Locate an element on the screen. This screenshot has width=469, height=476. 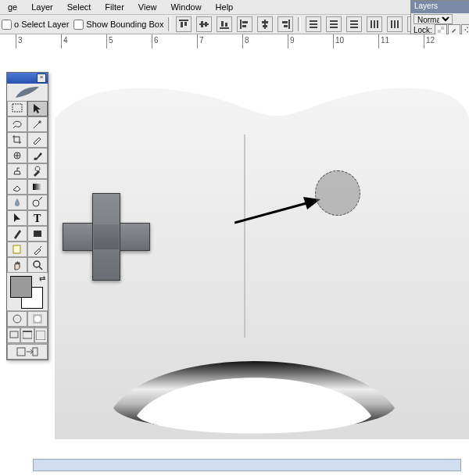
tool-lasso is located at coordinates (17, 124).